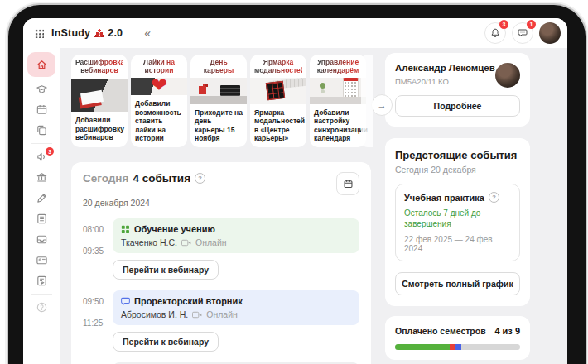 This screenshot has width=588, height=364. What do you see at coordinates (41, 109) in the screenshot?
I see `sidebar-item-schedule` at bounding box center [41, 109].